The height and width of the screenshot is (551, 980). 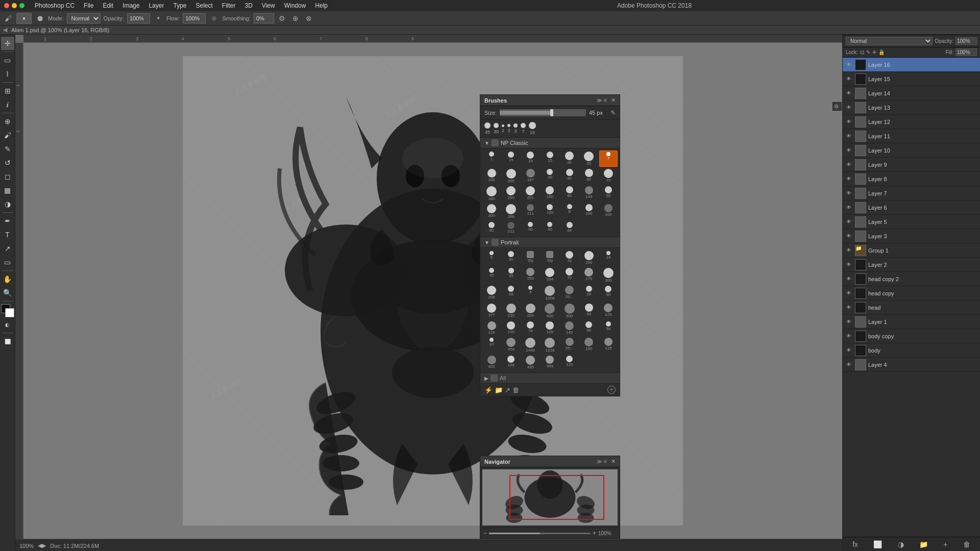 What do you see at coordinates (7, 6) in the screenshot?
I see `mac-close-button` at bounding box center [7, 6].